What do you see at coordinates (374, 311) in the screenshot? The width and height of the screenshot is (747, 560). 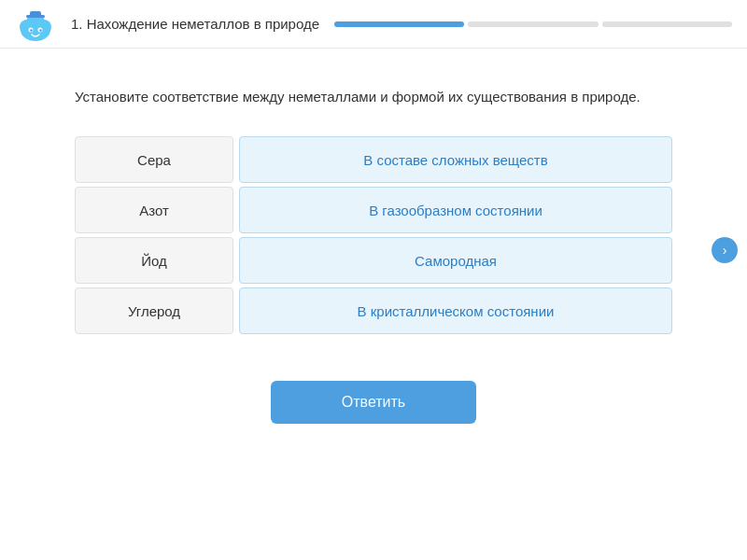 I see `table-row: УглеродВ кристаллическом состоянии` at bounding box center [374, 311].